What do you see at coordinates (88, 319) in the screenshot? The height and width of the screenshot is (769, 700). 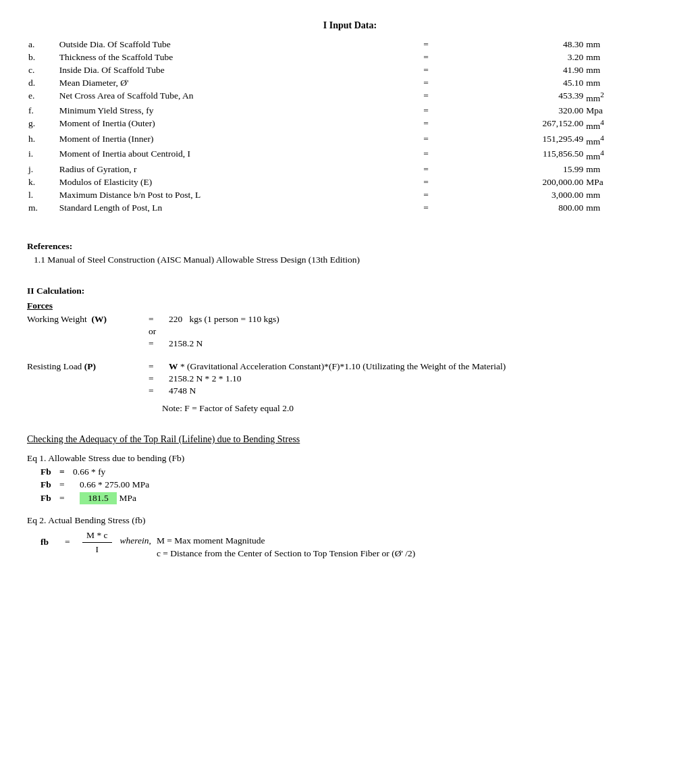 I see `working-weight-label: Working Weight (W)` at bounding box center [88, 319].